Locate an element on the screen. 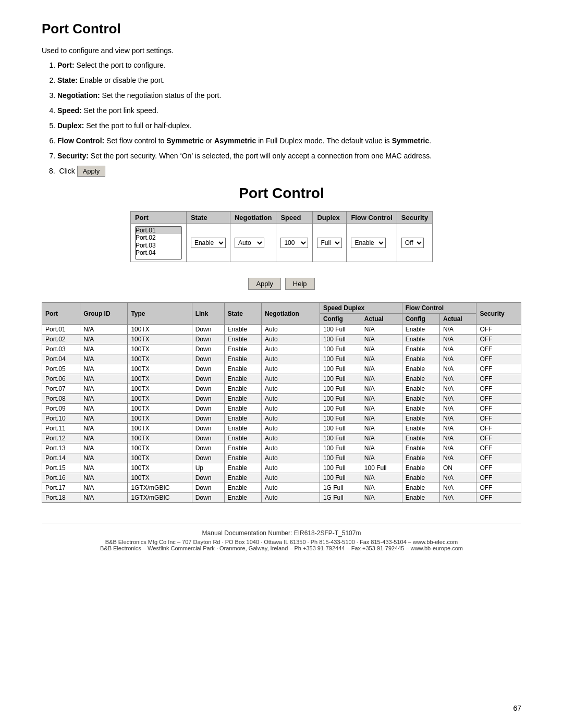 This screenshot has width=563, height=728. col-port: Port is located at coordinates (158, 218).